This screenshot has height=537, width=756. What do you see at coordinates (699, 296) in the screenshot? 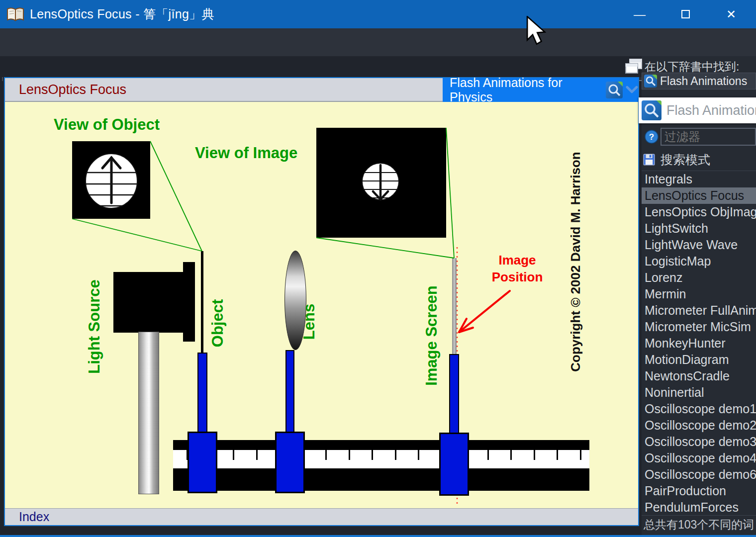
I see `dictionary-sidebar: 在以下辞書中找到: Flash Animations ? 搜索模式` at bounding box center [699, 296].